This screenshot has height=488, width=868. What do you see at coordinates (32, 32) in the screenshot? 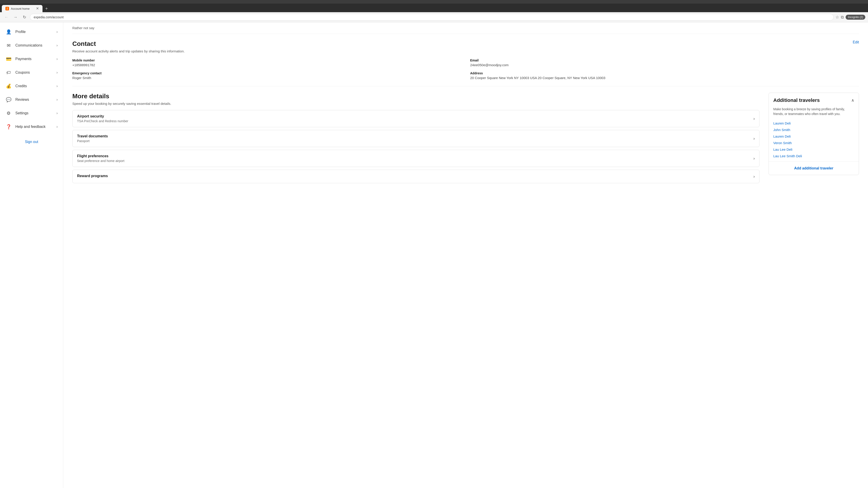
I see `sidebar-item-profile: 👤 Profile ›` at bounding box center [32, 32].